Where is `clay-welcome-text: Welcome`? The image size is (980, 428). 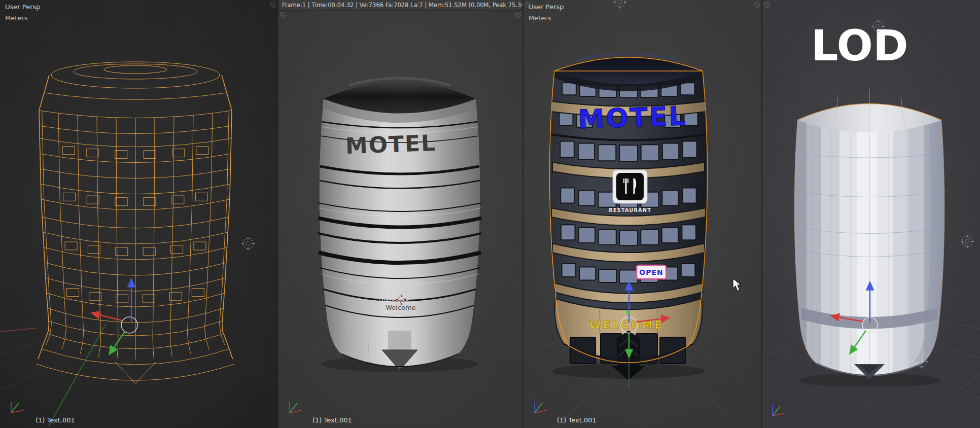 clay-welcome-text: Welcome is located at coordinates (401, 307).